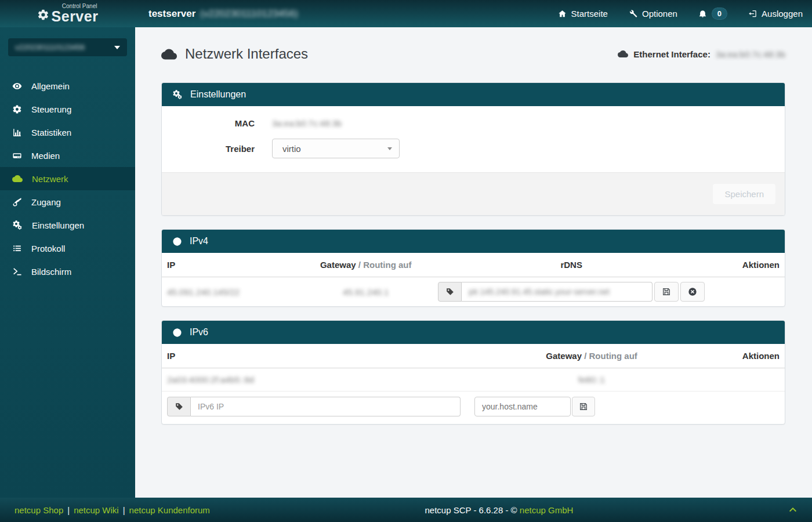  What do you see at coordinates (563, 14) in the screenshot?
I see `home-icon` at bounding box center [563, 14].